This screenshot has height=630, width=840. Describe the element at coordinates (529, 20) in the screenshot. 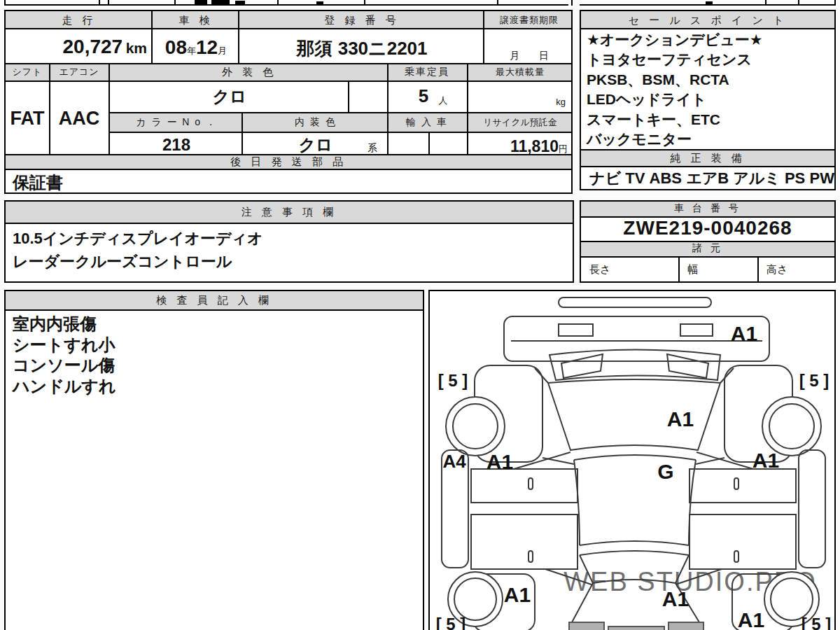

I see `transfer-docs-label: 譲渡書類期限` at that location.